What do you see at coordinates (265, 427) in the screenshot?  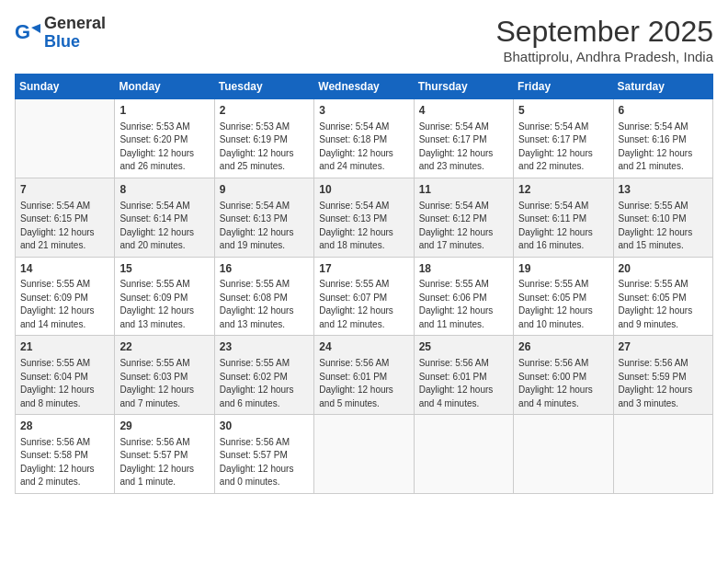 I see `day-number: 30` at bounding box center [265, 427].